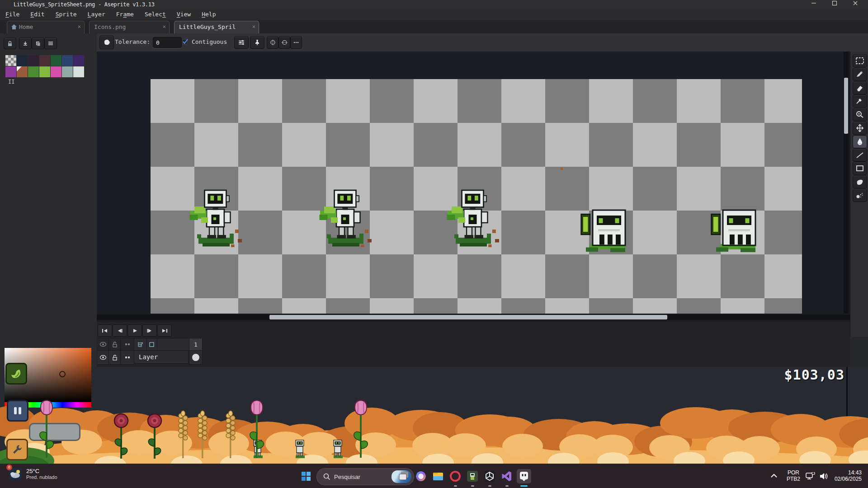  Describe the element at coordinates (127, 344) in the screenshot. I see `timeline-header-continuous-icon` at that location.